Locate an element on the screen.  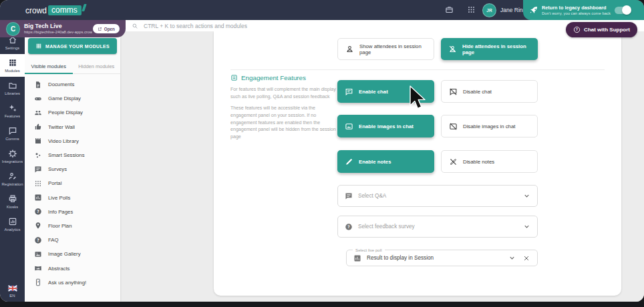
module-item-people-display: People Display is located at coordinates (72, 112).